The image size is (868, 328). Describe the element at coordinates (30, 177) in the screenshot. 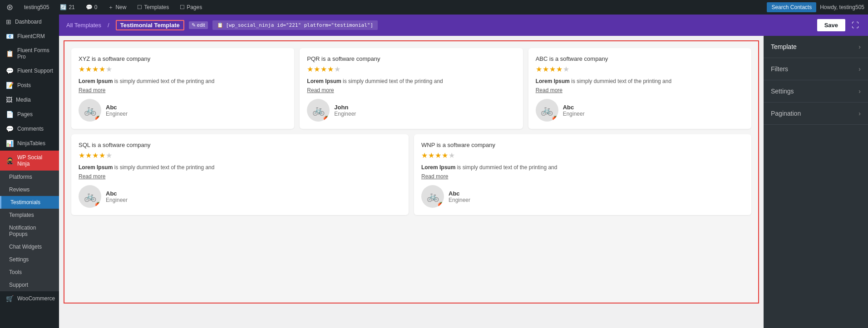

I see `sidebar-item-platforms: Platforms` at that location.